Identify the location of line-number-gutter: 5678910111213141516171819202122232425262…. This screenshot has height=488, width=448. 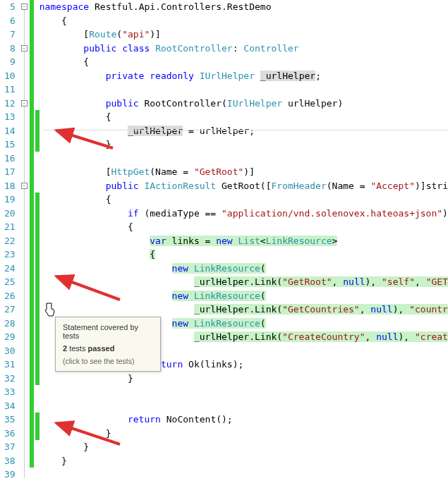
(10, 241).